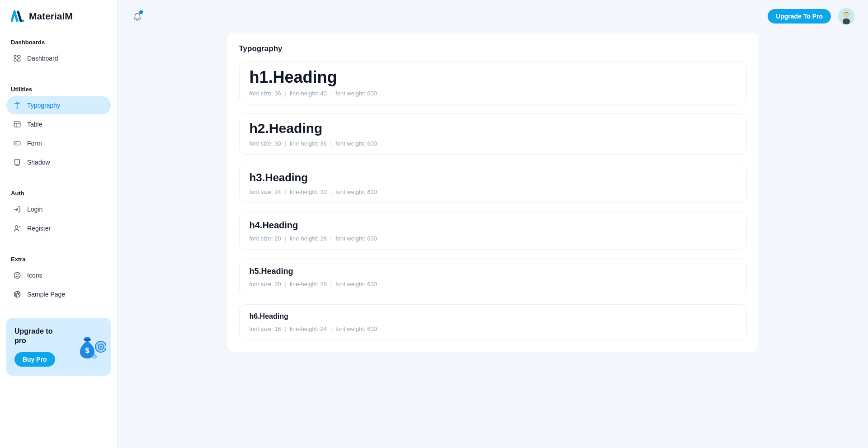  What do you see at coordinates (59, 294) in the screenshot?
I see `sidebar-item-sample-page: Sample Page` at bounding box center [59, 294].